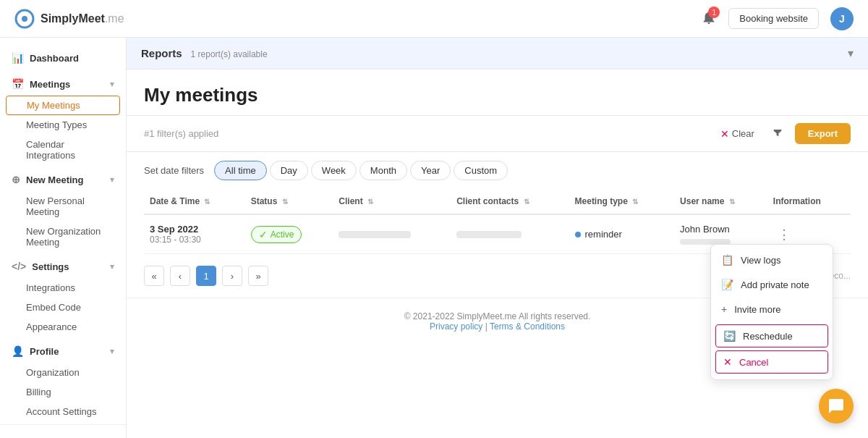 The image size is (868, 438). Describe the element at coordinates (498, 171) in the screenshot. I see `date-filters: Set date filters All time Day Week Month…` at that location.